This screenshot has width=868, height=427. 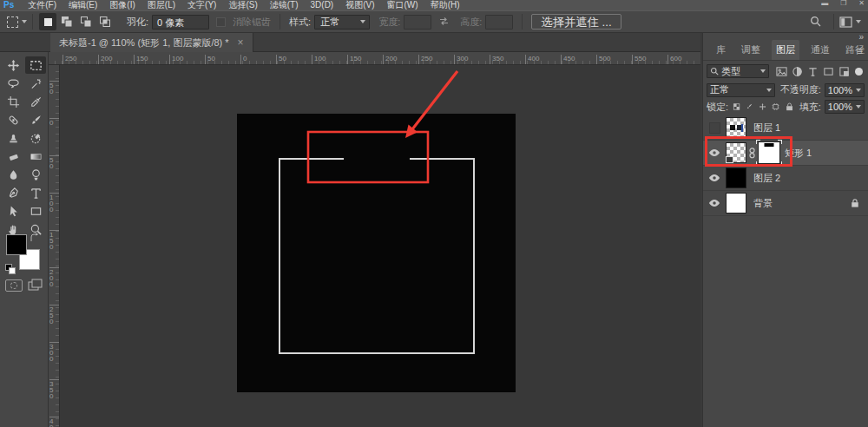 I want to click on layer-row-rectangle1: 矩形 1, so click(x=786, y=153).